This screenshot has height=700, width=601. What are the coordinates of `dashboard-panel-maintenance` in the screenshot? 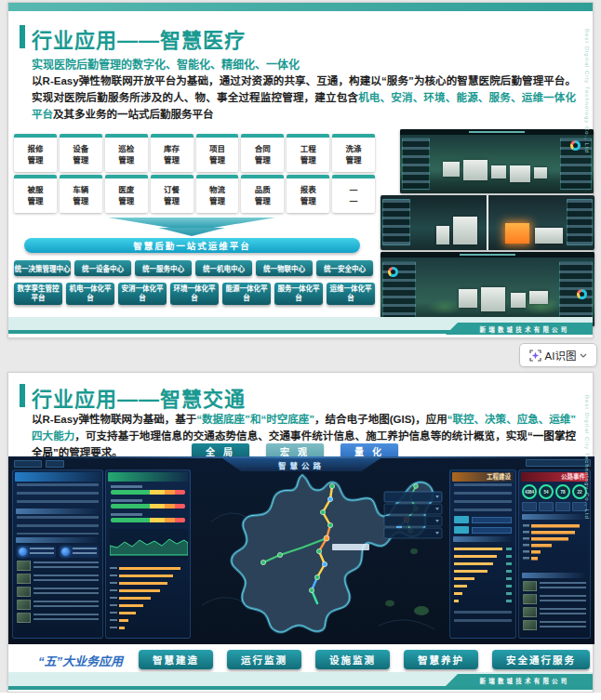 It's located at (148, 554).